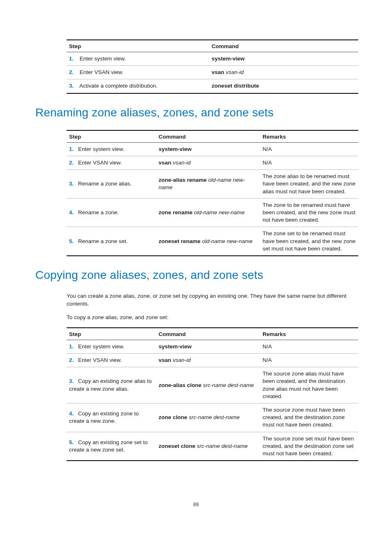 The image size is (392, 533). What do you see at coordinates (212, 184) in the screenshot?
I see `table-row: 3.Rename a zone alias. zone-alias rename…` at bounding box center [212, 184].